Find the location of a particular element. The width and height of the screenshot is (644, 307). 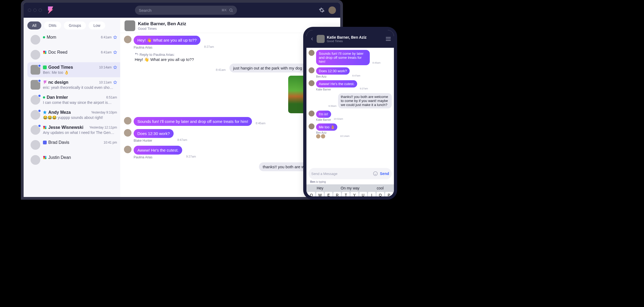

keyboard-key: U is located at coordinates (363, 195).